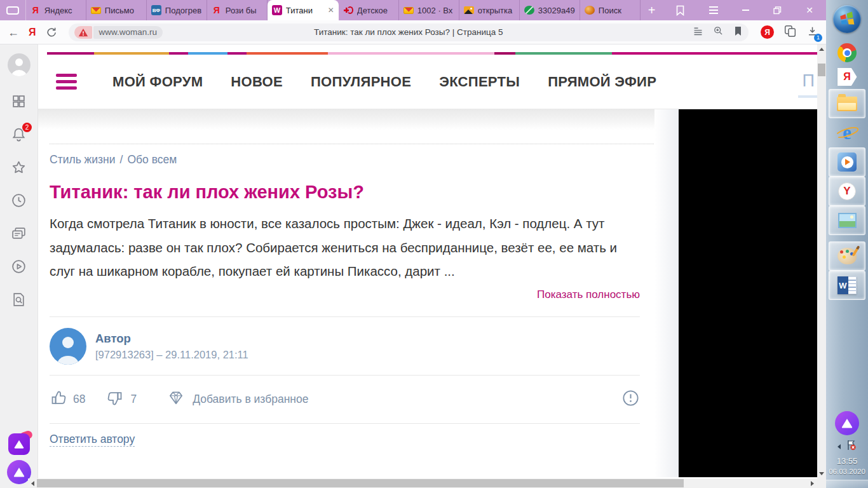  What do you see at coordinates (19, 472) in the screenshot?
I see `alice-assistant-icon` at bounding box center [19, 472].